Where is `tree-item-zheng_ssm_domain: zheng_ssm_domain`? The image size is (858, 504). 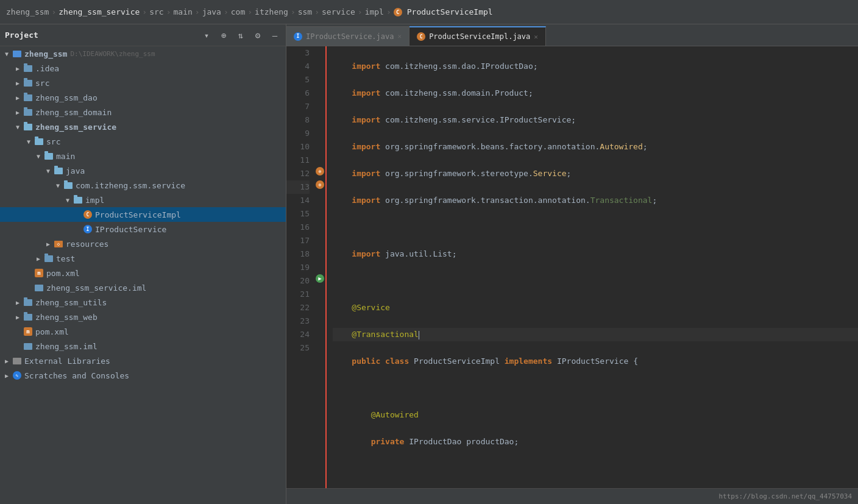 tree-item-zheng_ssm_domain: zheng_ssm_domain is located at coordinates (143, 112).